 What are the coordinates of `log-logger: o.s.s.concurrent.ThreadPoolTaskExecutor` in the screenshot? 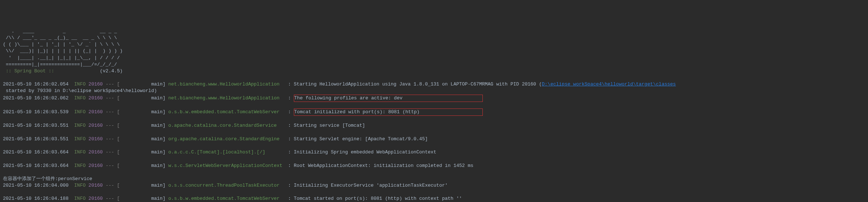 It's located at (224, 186).